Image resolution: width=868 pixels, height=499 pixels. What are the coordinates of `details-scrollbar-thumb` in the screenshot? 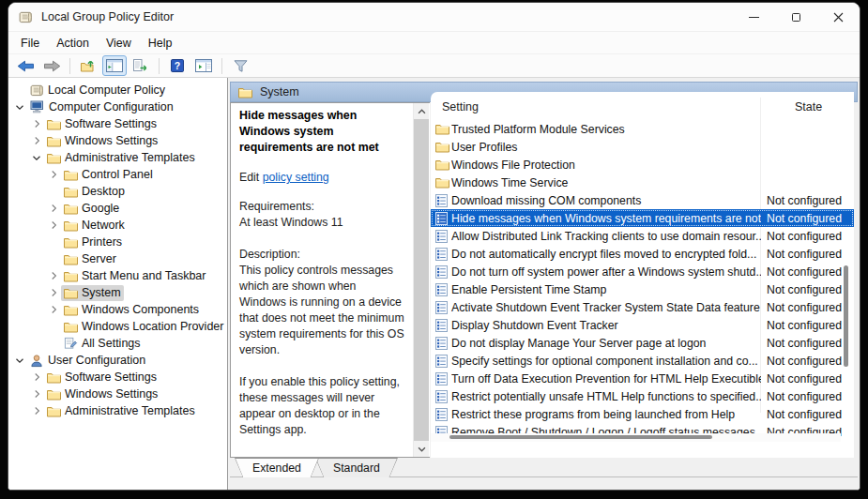 It's located at (421, 280).